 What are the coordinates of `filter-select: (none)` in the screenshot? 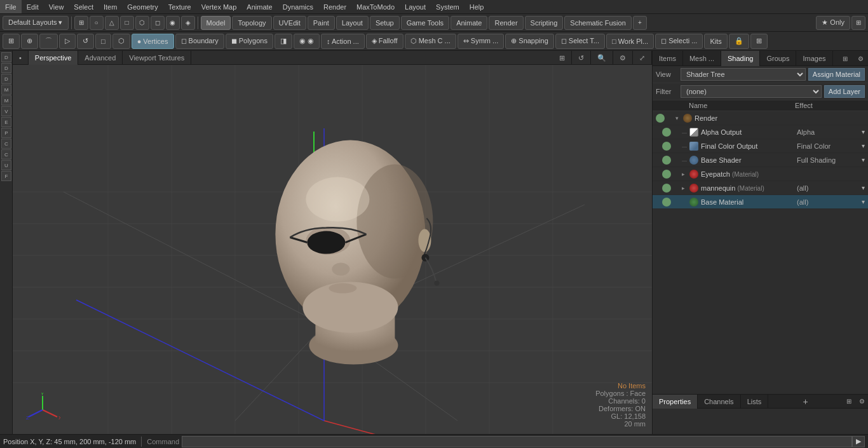 It's located at (751, 92).